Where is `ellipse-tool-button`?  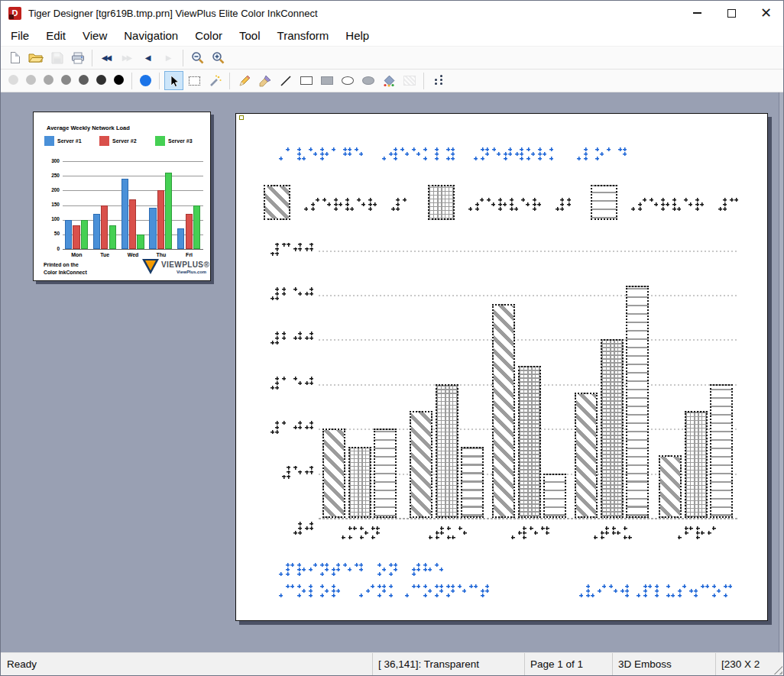 ellipse-tool-button is located at coordinates (347, 81).